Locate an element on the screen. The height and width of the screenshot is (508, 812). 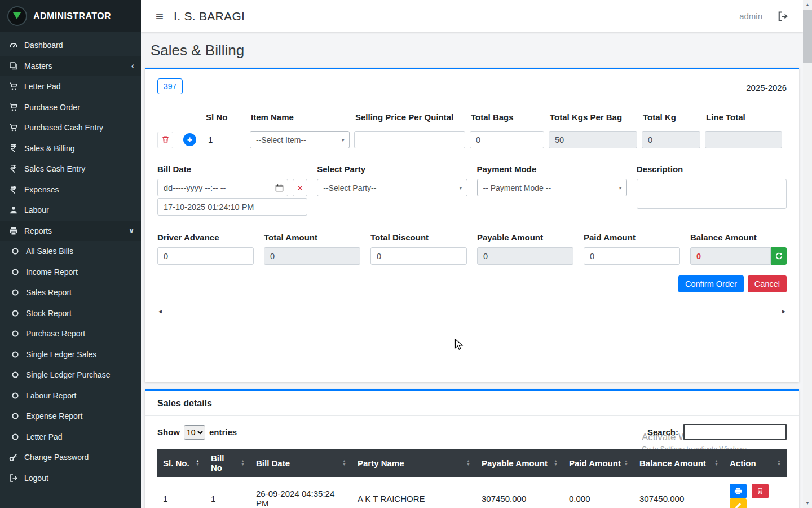
sort-paid-amount: Paid Amount ▲▼ is located at coordinates (599, 463).